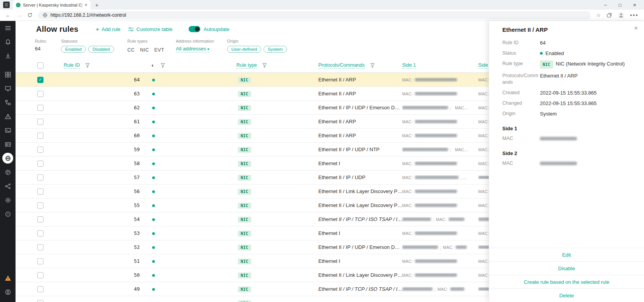 Image resolution: width=644 pixels, height=302 pixels. Describe the element at coordinates (599, 16) in the screenshot. I see `favorites-icon: ☆` at that location.